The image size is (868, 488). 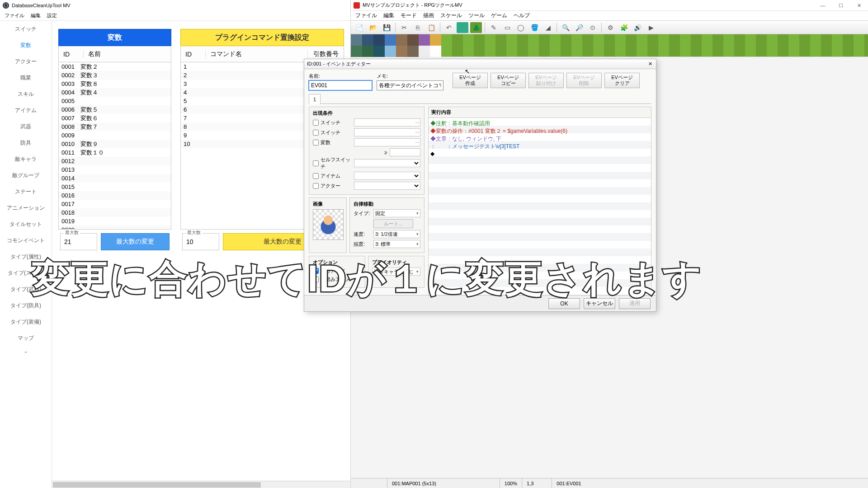 I want to click on rect-icon: ▭, so click(x=507, y=28).